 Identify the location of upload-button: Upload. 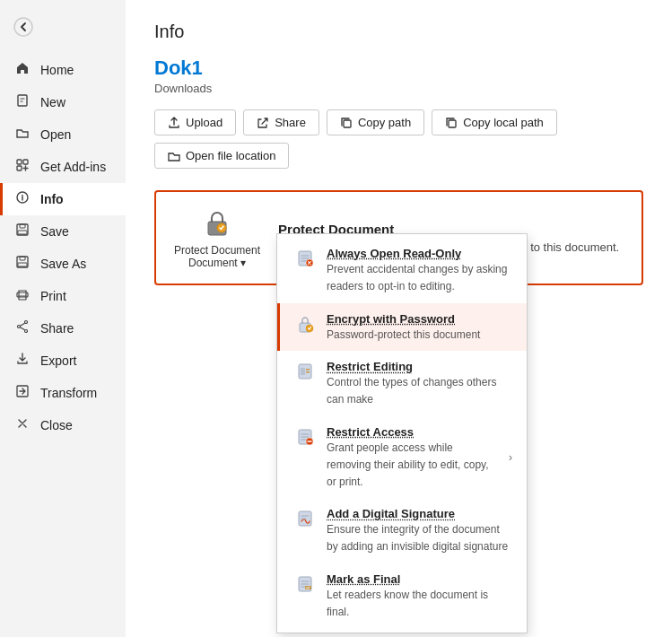
(196, 122).